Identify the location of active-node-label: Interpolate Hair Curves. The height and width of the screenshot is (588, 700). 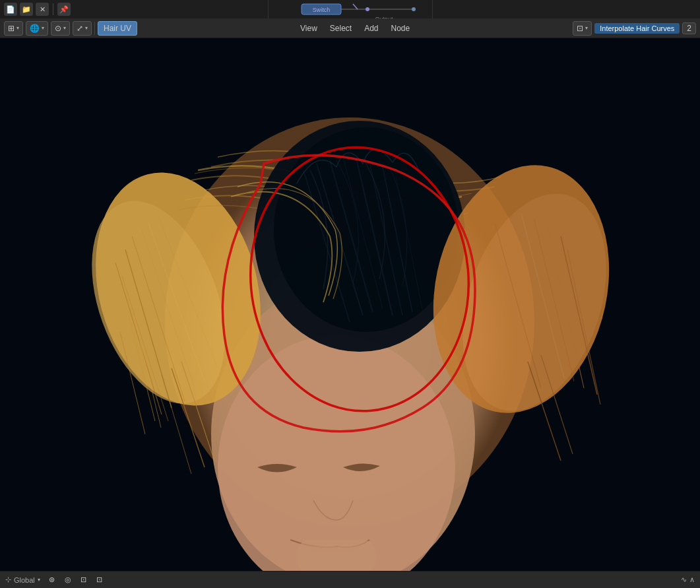
(637, 28).